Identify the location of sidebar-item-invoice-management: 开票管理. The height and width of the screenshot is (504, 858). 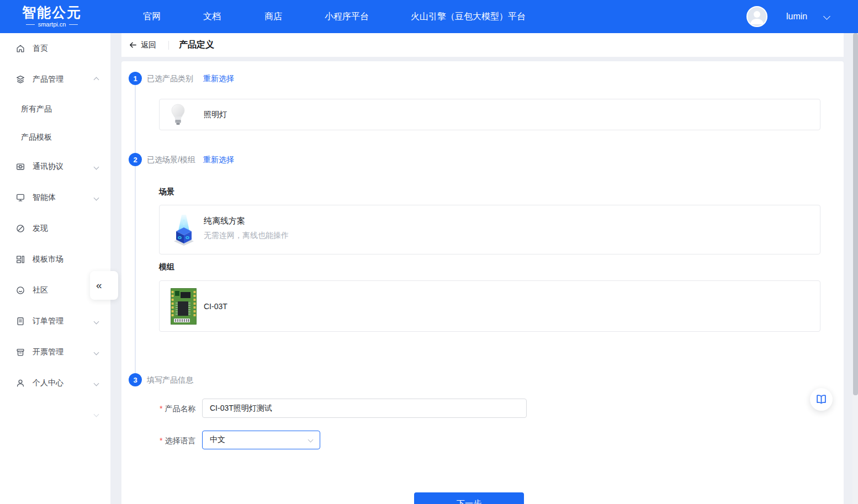
(55, 352).